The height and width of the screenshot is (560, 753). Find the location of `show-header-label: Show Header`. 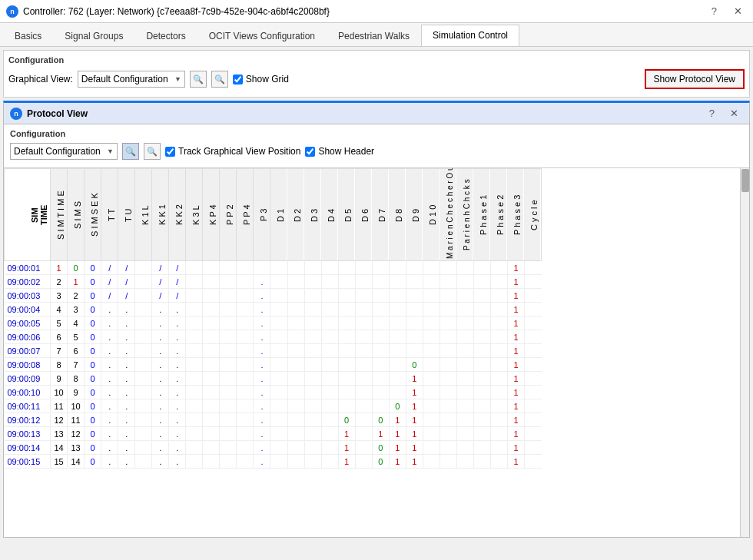

show-header-label: Show Header is located at coordinates (340, 151).